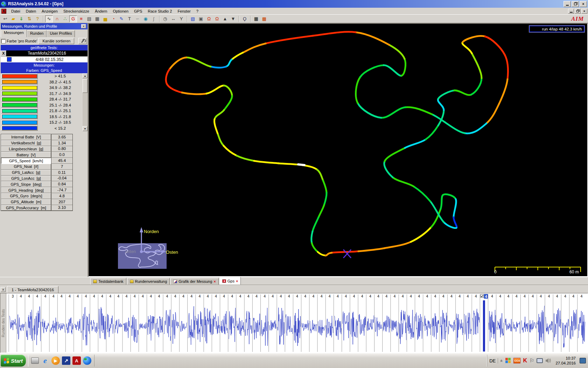 The width and height of the screenshot is (588, 368). What do you see at coordinates (31, 11) in the screenshot?
I see `menu-item-daten: Daten` at bounding box center [31, 11].